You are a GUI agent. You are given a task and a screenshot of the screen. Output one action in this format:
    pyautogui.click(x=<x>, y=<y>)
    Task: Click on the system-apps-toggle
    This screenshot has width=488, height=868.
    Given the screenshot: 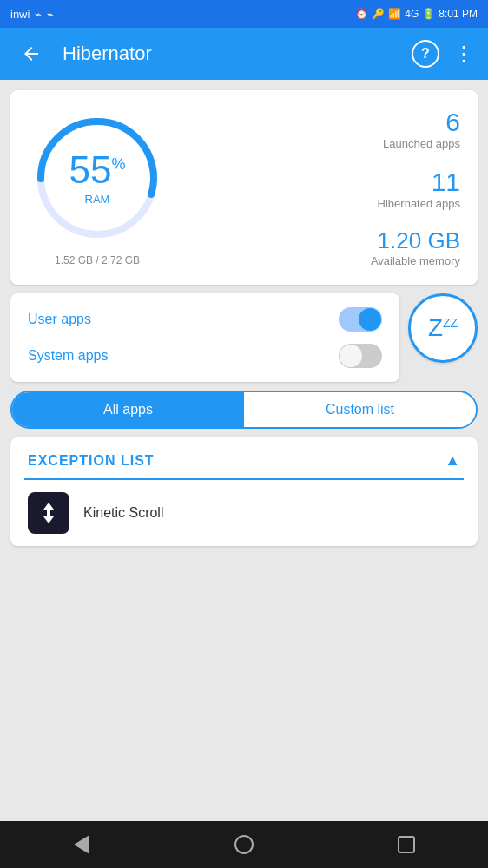 What is the action you would take?
    pyautogui.click(x=360, y=356)
    